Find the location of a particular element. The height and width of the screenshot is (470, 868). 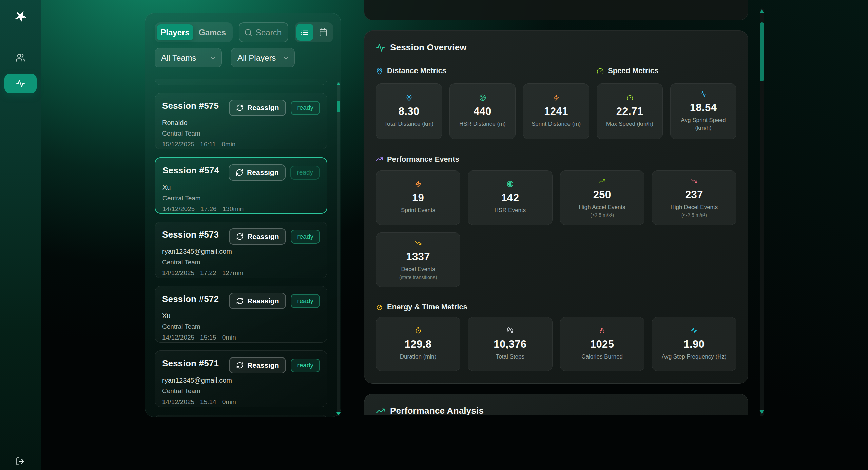

metric-card-hsr-distance: 440 HSR Distance (m) is located at coordinates (482, 111).